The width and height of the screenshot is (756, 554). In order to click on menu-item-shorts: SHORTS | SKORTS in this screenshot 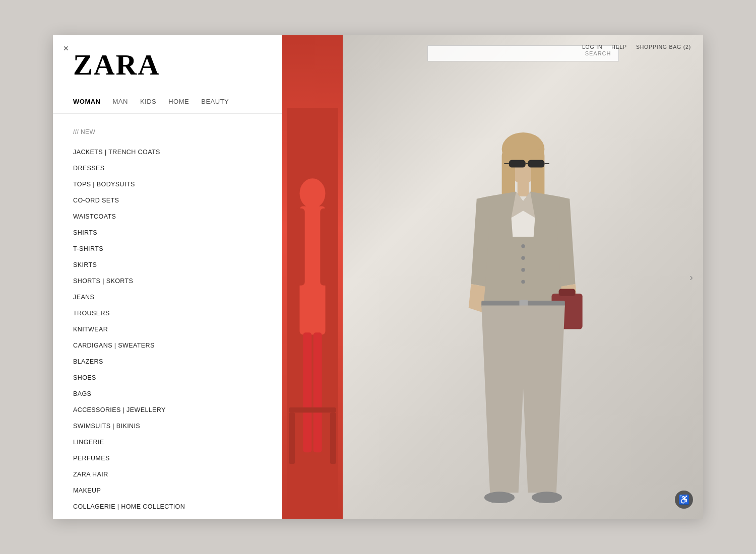, I will do `click(167, 281)`.